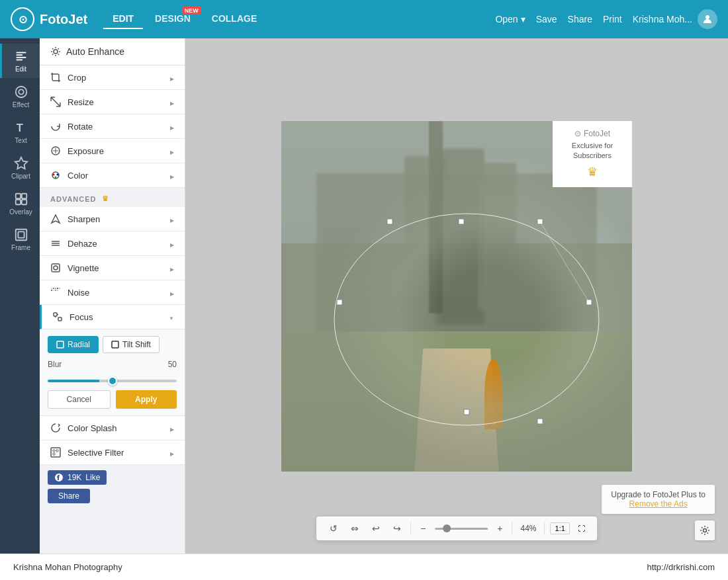  What do you see at coordinates (56, 452) in the screenshot?
I see `selective-filter-icon` at bounding box center [56, 452].